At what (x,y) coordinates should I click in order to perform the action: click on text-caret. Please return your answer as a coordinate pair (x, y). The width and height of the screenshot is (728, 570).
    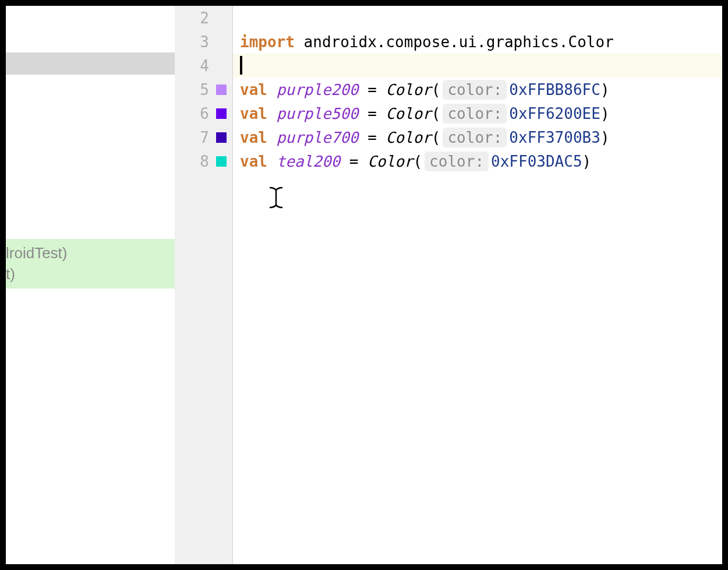
    Looking at the image, I should click on (241, 65).